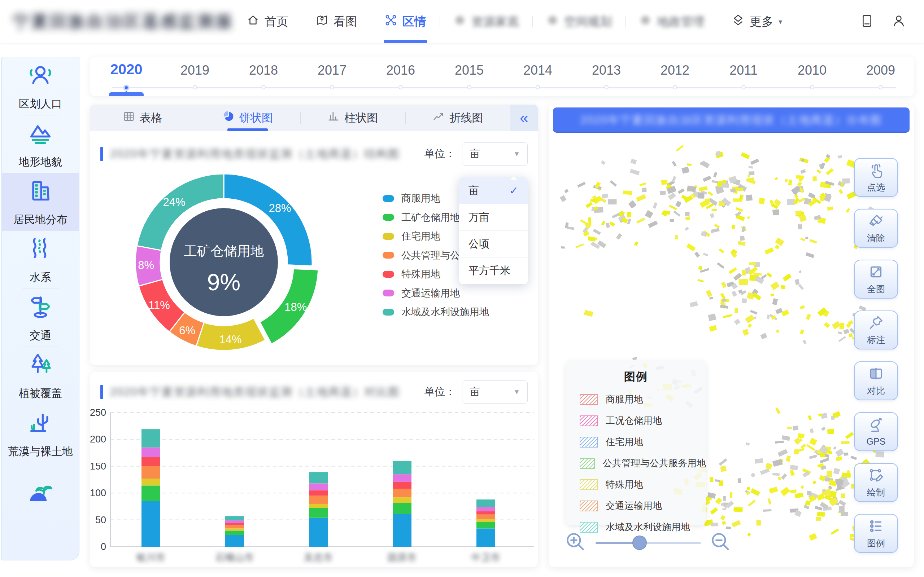 This screenshot has width=924, height=577. Describe the element at coordinates (486, 21) in the screenshot. I see `nav-item-3: 资源家底` at that location.